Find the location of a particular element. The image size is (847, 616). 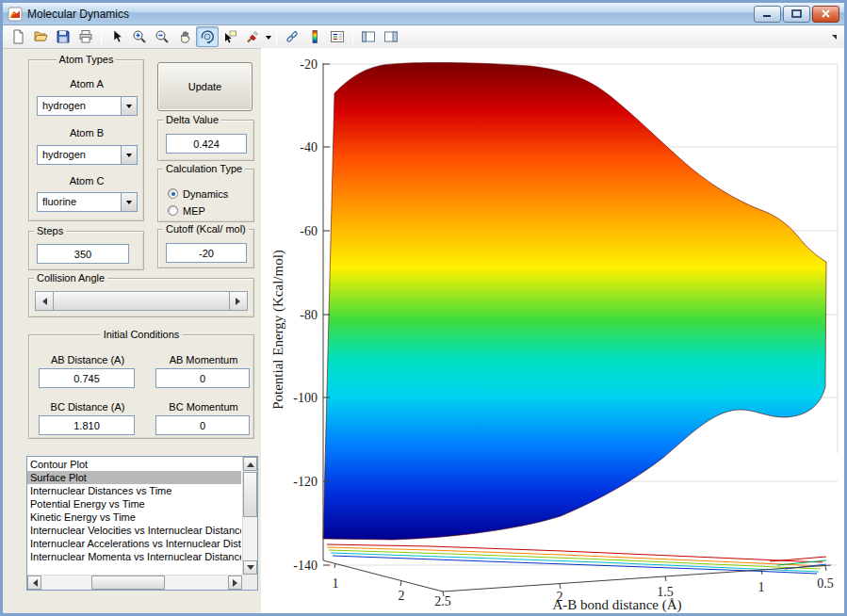

dynamics-radio is located at coordinates (173, 194).